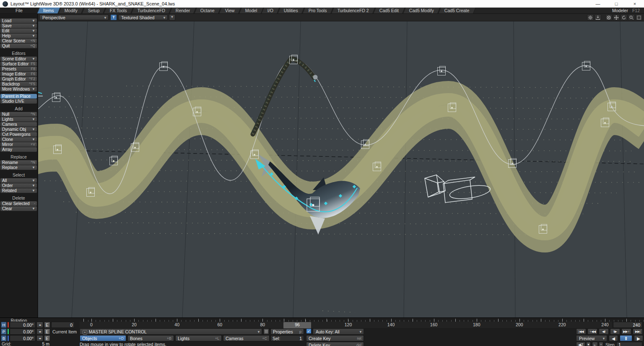 This screenshot has height=346, width=644. I want to click on sidebar-item-presets: PresetsF8, so click(18, 69).